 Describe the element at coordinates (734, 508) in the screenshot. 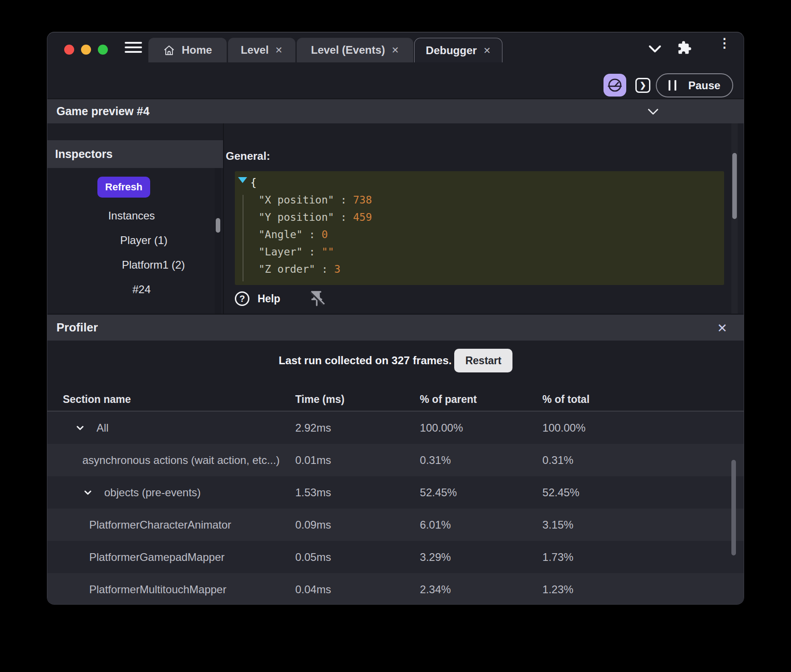

I see `profiler-scrollbar-thumb` at that location.